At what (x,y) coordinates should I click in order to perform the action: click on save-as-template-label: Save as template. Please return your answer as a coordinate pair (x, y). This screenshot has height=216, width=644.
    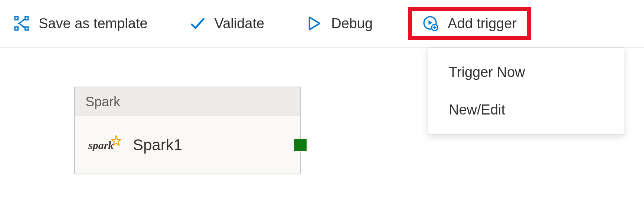
    Looking at the image, I should click on (93, 24).